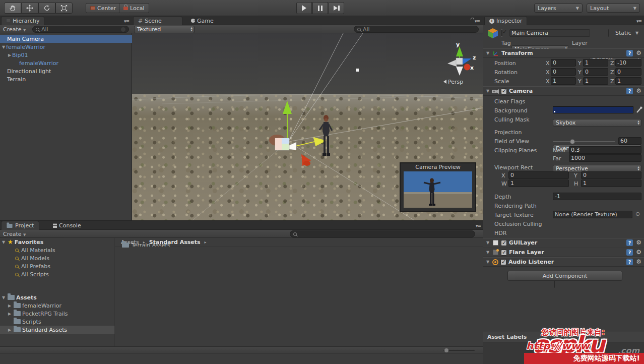 Image resolution: width=644 pixels, height=364 pixels. I want to click on add-component-button: Add Component, so click(565, 276).